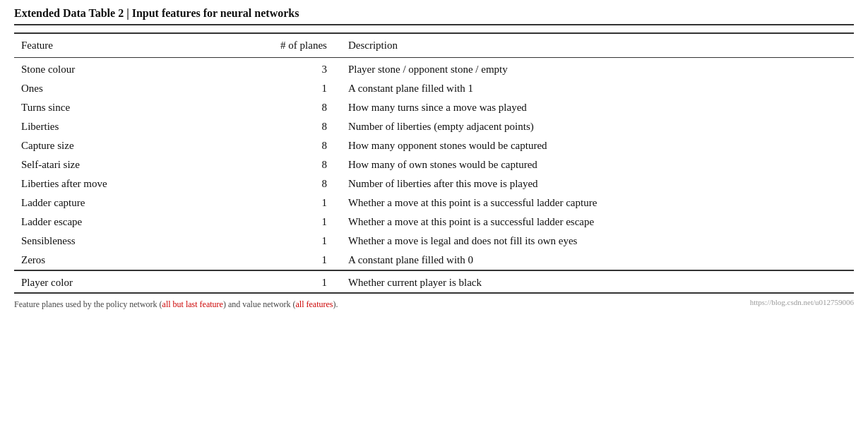  What do you see at coordinates (598, 107) in the screenshot?
I see `cell-description: How many turns since a move was played` at bounding box center [598, 107].